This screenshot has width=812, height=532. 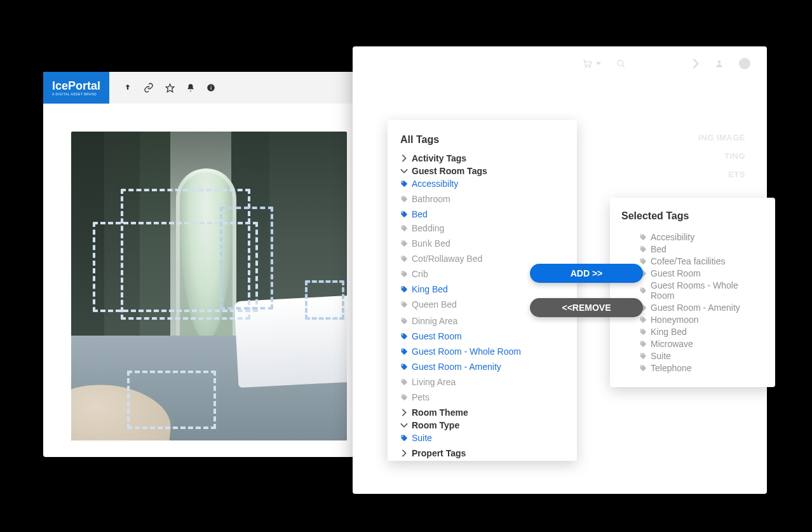 I want to click on ghost-tab-text: TING, so click(x=734, y=156).